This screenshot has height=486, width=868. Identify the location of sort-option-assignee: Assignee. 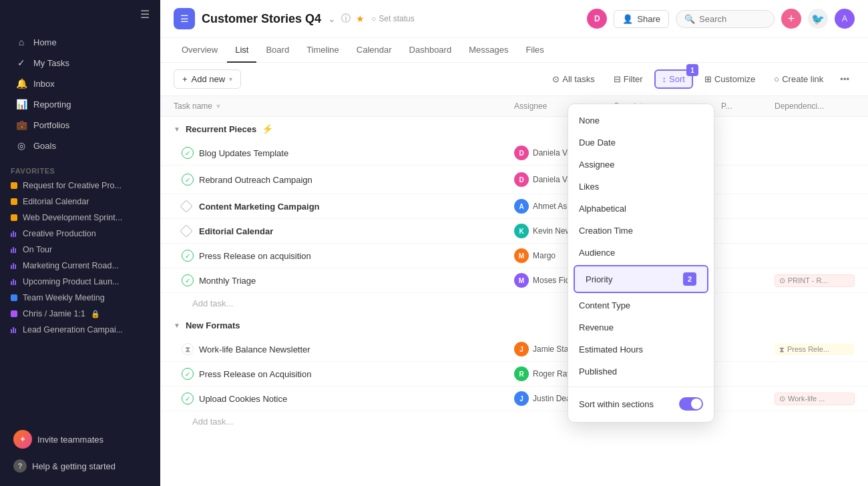
(641, 164).